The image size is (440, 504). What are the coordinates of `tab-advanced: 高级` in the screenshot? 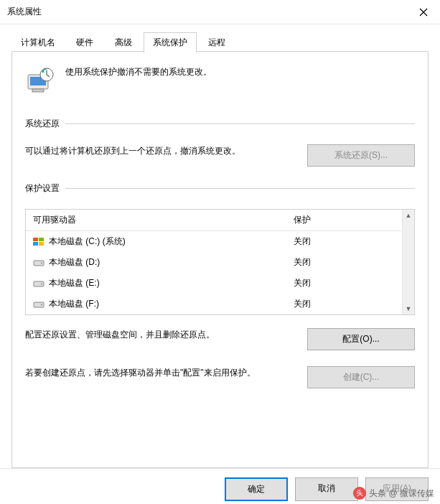 It's located at (123, 43).